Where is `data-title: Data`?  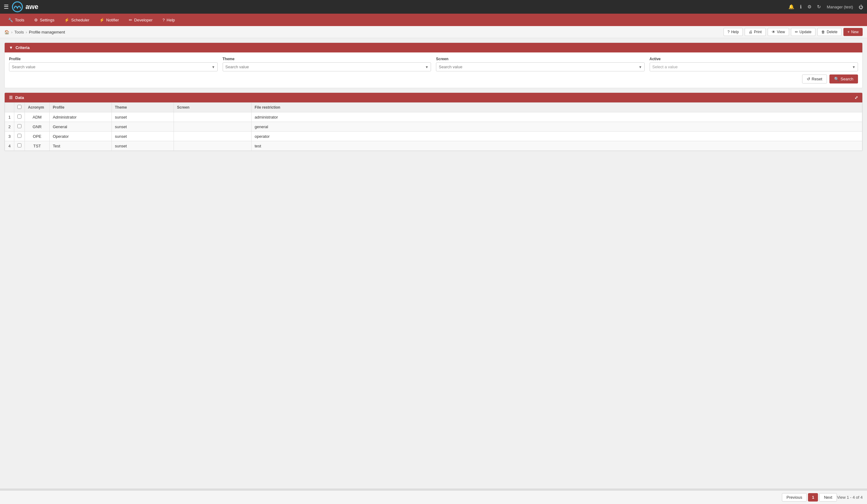 data-title: Data is located at coordinates (19, 98).